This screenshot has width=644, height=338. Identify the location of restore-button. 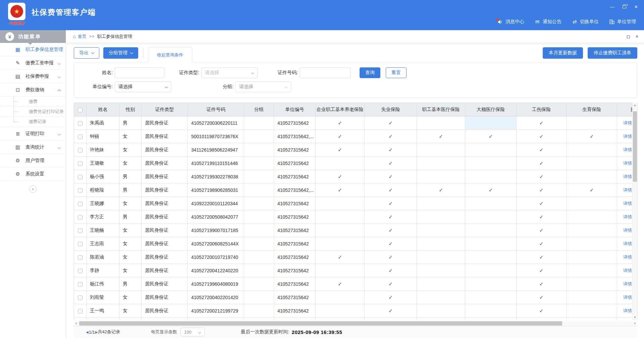
(625, 7).